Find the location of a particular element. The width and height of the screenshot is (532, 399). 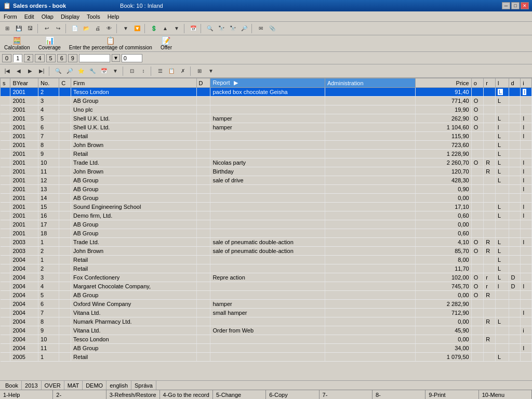

table-row: 20032John Brownsale of pneumatic double-… is located at coordinates (266, 251).